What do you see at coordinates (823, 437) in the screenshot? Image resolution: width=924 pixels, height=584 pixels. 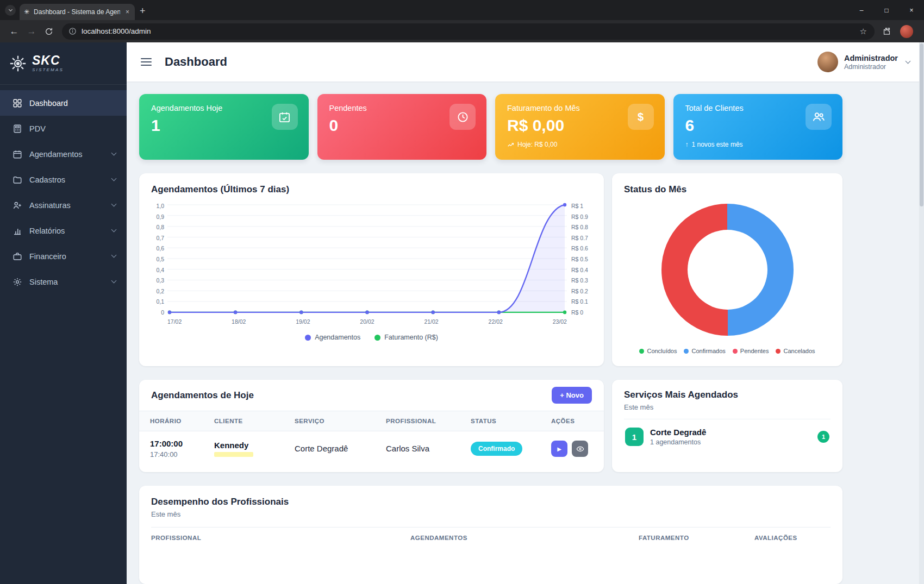 I see `count-badge: 1` at bounding box center [823, 437].